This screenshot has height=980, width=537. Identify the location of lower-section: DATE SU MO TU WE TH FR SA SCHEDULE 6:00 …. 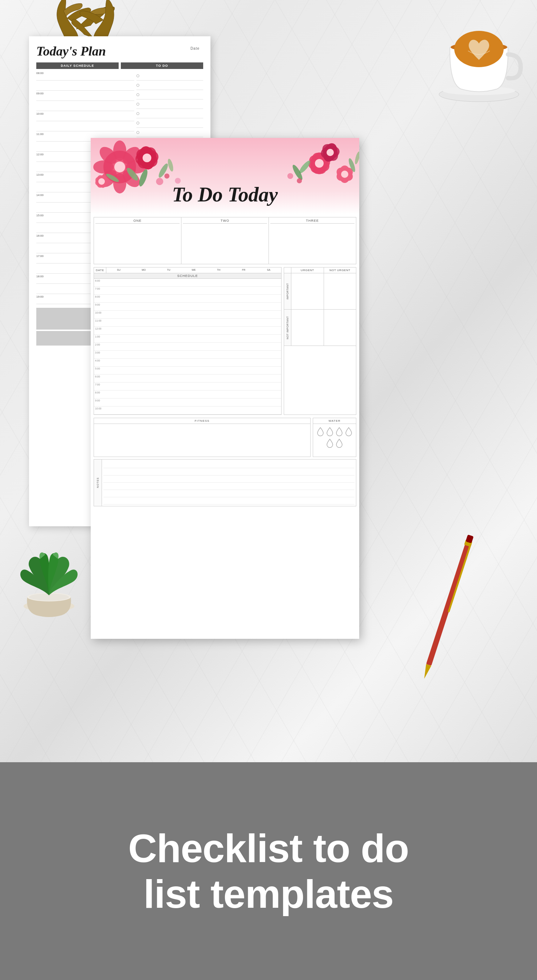
(225, 341).